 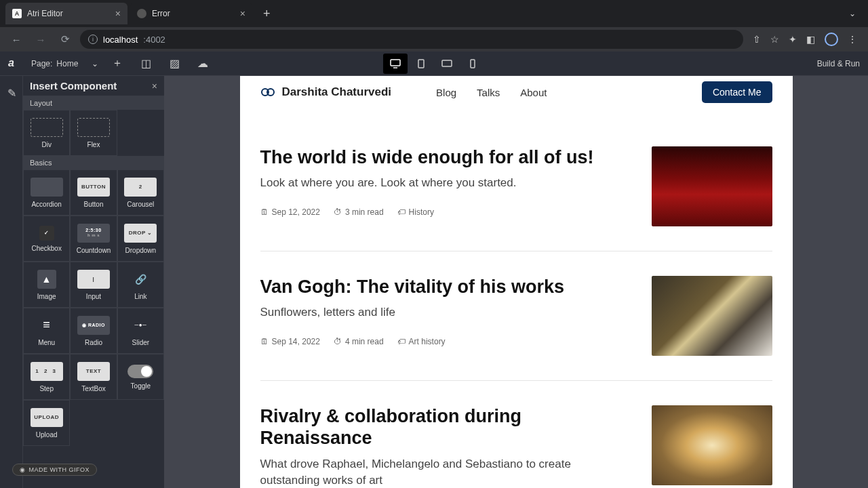 I want to click on component-slider: ─●─Slider, so click(x=141, y=331).